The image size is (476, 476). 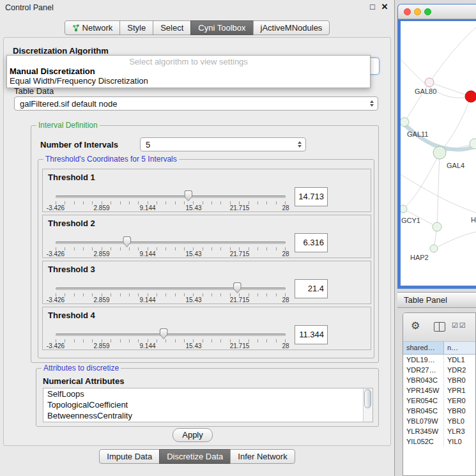 What do you see at coordinates (129, 456) in the screenshot?
I see `tab-impute-data: Impute Data` at bounding box center [129, 456].